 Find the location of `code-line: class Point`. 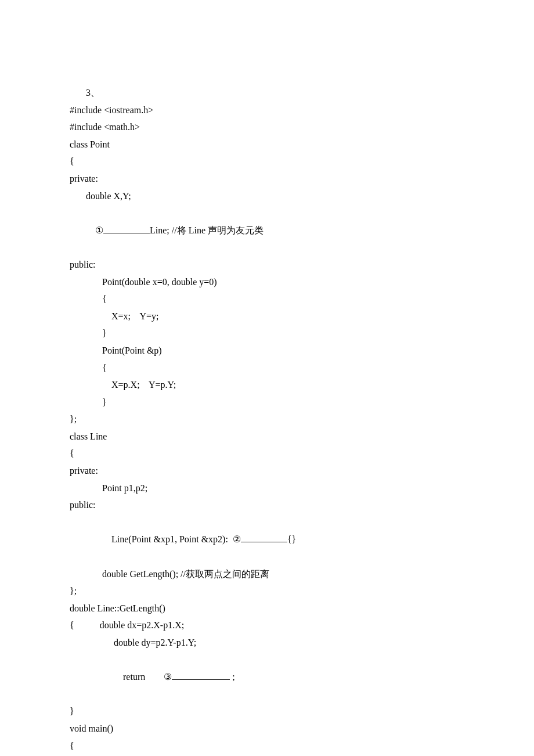

code-line: class Point is located at coordinates (267, 145).